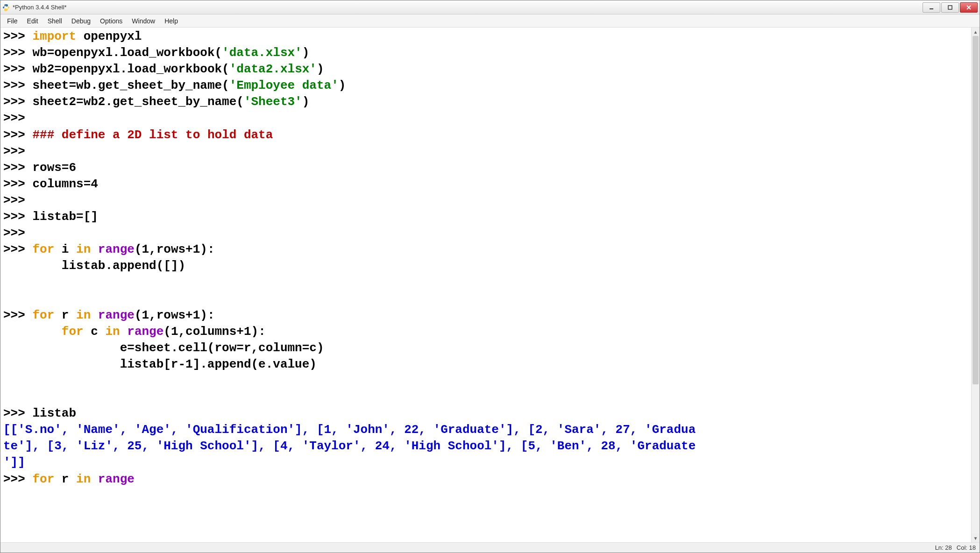 This screenshot has width=980, height=553. What do you see at coordinates (54, 36) in the screenshot?
I see `keyword-import: import` at bounding box center [54, 36].